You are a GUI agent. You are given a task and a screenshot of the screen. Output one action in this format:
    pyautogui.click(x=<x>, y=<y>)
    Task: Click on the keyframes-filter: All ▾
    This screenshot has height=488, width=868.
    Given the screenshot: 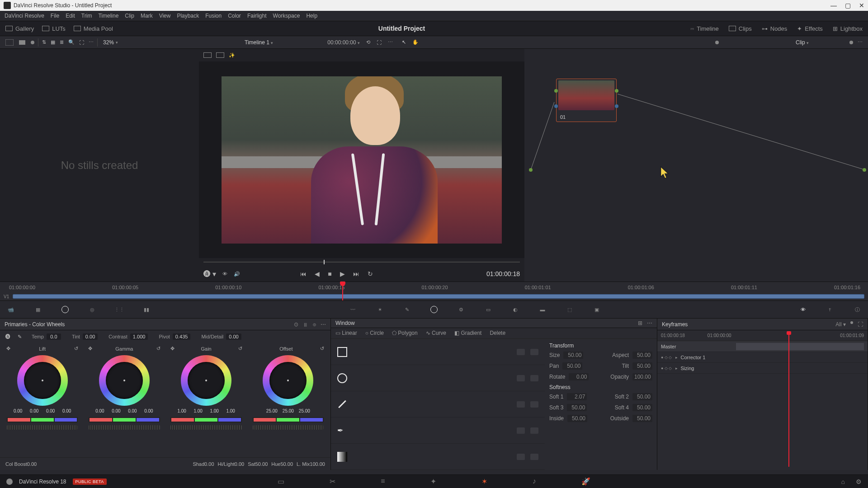 What is the action you would take?
    pyautogui.click(x=841, y=324)
    